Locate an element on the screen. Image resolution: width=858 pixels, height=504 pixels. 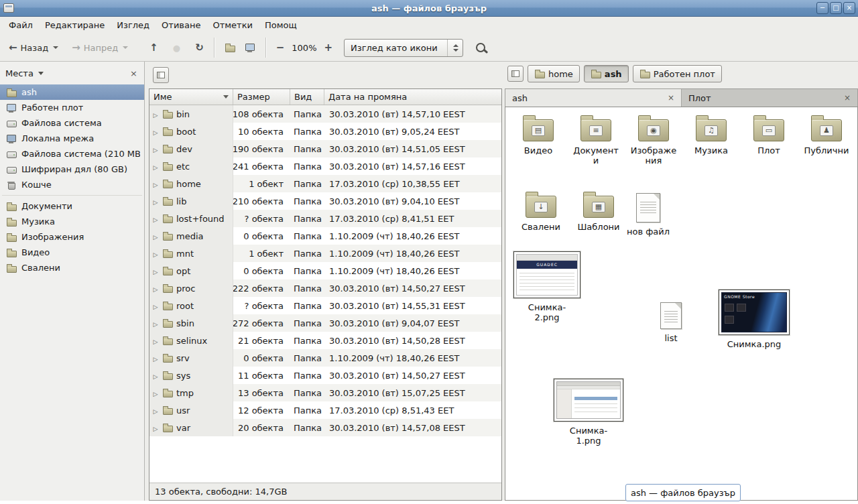
table-row: opt 0 обекта Папка 1.10.2009 (чт) 18,40,… is located at coordinates (326, 271).